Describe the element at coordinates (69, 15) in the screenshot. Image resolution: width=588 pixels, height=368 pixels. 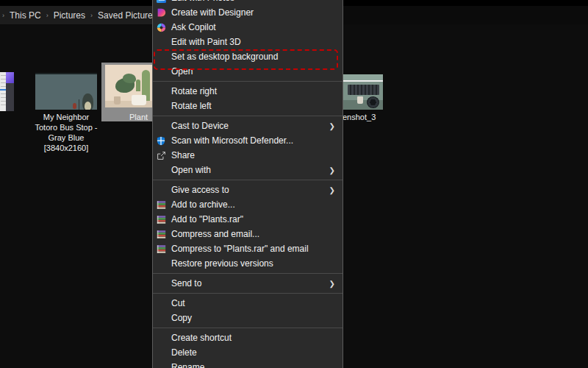
I see `breadcrumb-item-pictures: Pictures` at that location.